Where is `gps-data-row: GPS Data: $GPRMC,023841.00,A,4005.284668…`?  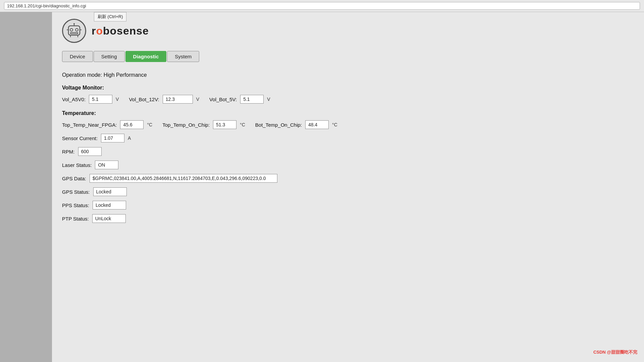 gps-data-row: GPS Data: $GPRMC,023841.00,A,4005.284668… is located at coordinates (348, 178).